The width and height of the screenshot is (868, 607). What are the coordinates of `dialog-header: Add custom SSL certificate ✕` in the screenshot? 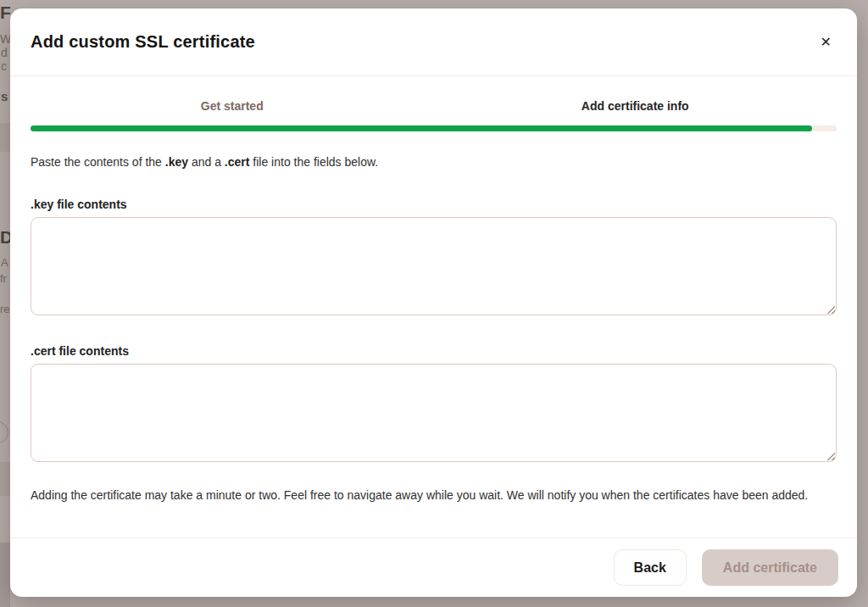 It's located at (434, 42).